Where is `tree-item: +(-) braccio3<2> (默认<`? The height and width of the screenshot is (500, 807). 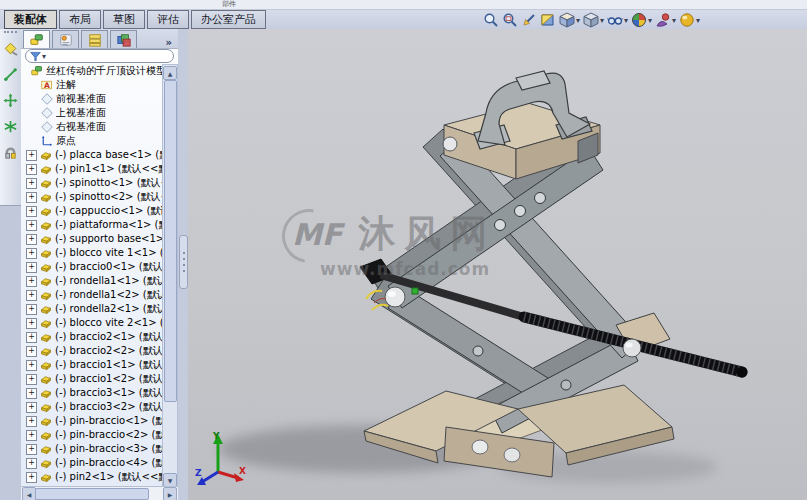
tree-item: +(-) braccio3<2> (默认< is located at coordinates (94, 407).